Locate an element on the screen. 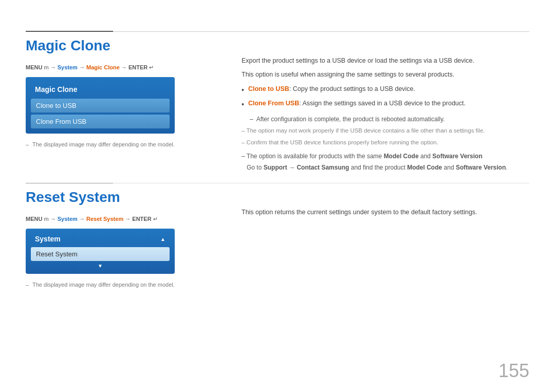  reset-system-link: System is located at coordinates (68, 219).